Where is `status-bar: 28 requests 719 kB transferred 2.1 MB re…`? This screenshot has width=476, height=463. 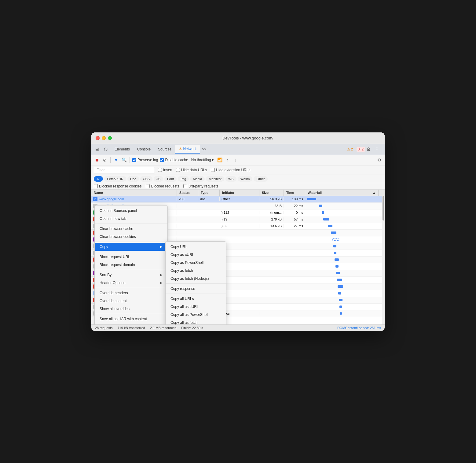 status-bar: 28 requests 719 kB transferred 2.1 MB re… is located at coordinates (238, 328).